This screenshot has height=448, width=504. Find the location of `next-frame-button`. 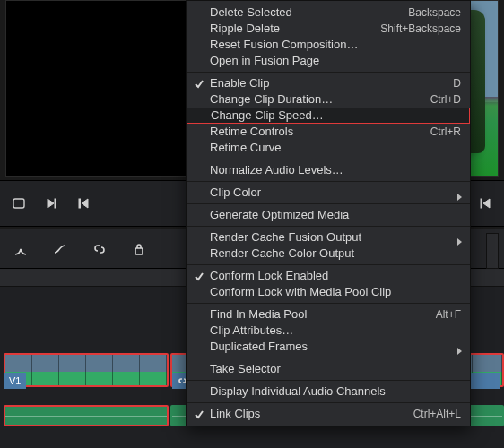

next-frame-button is located at coordinates (51, 203).